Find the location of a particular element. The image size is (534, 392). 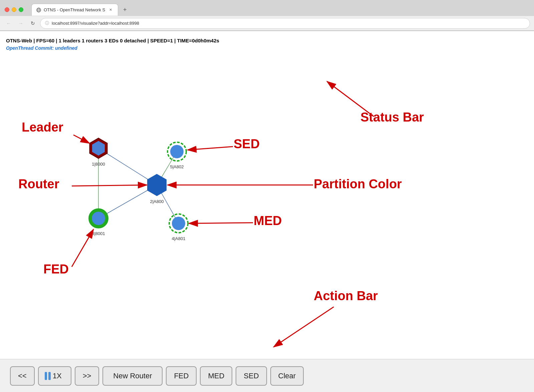

prev-button: << is located at coordinates (22, 376).